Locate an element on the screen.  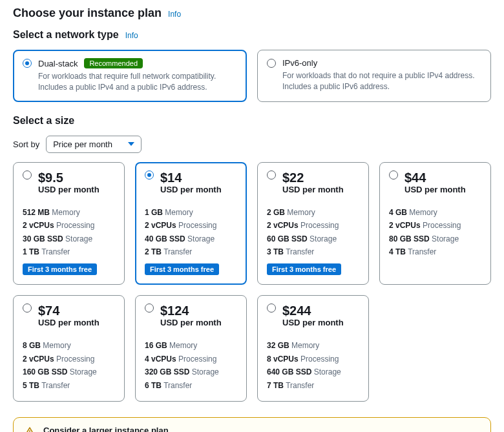
network-option-name: Dual-stack is located at coordinates (58, 63).